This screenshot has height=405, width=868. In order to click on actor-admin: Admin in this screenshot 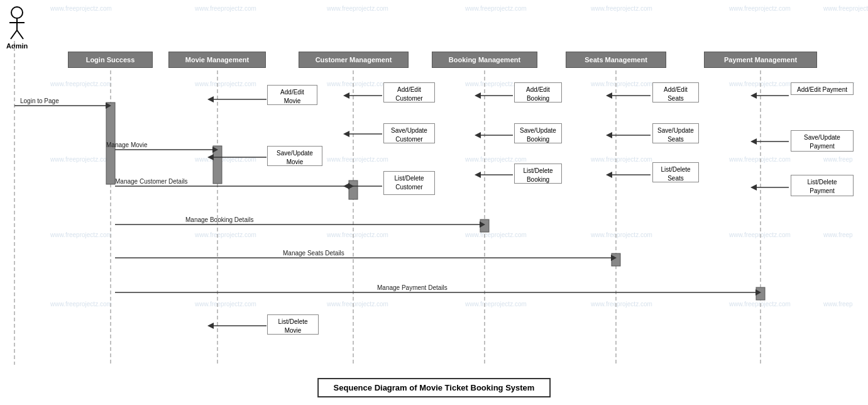, I will do `click(17, 28)`.